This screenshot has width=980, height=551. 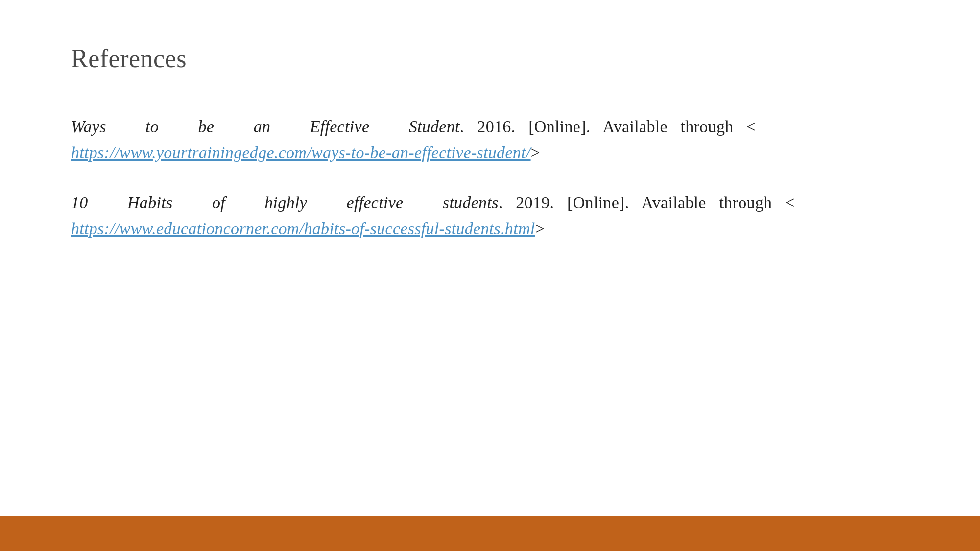 I want to click on ref2-post-text: >, so click(x=540, y=228).